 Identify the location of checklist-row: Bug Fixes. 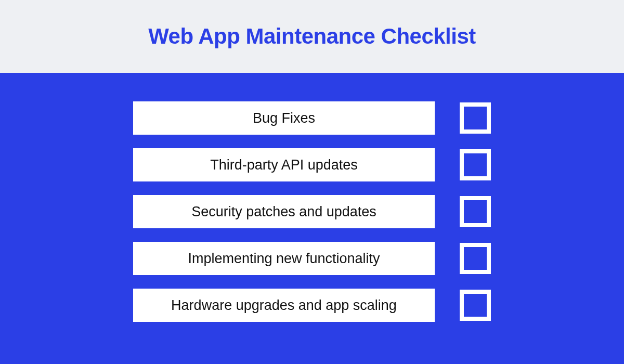
(312, 118).